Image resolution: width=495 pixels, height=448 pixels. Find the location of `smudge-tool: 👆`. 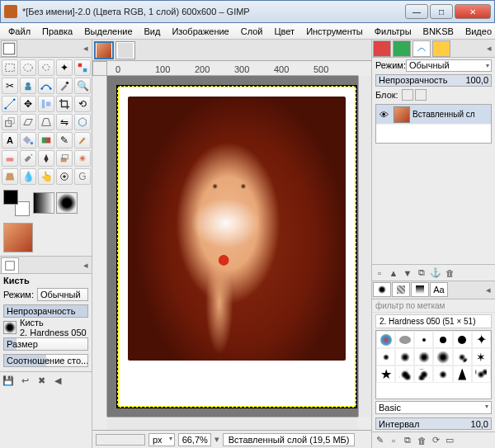

smudge-tool: 👆 is located at coordinates (46, 177).